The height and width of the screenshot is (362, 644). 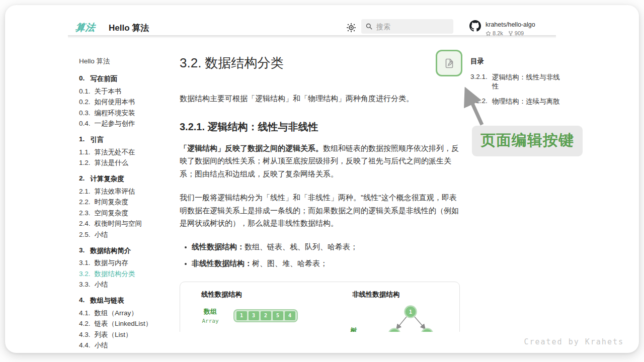 I want to click on search-box, so click(x=408, y=26).